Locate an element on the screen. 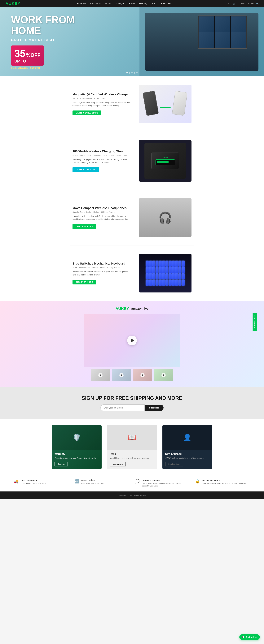 This screenshot has height=644, width=264. amazon-live-brand: AUKEY is located at coordinates (122, 308).